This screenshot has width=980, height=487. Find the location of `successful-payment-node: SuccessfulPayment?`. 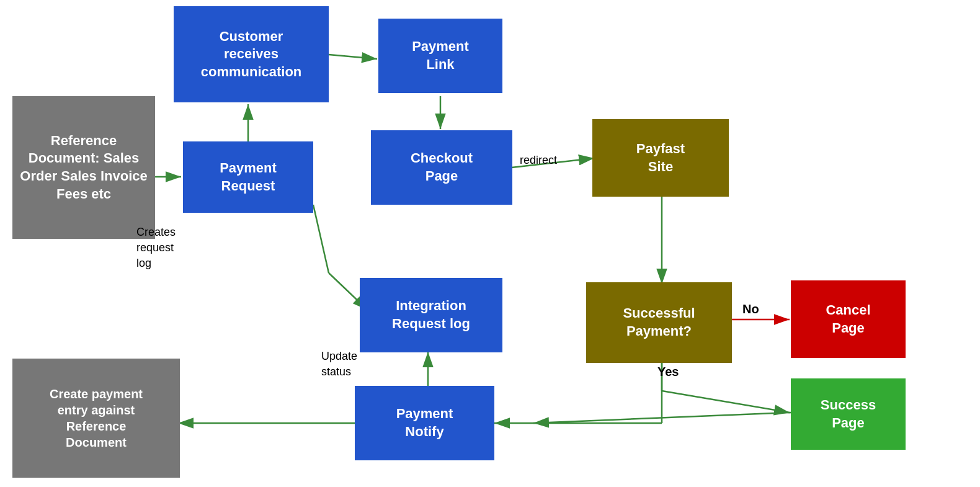

successful-payment-node: SuccessfulPayment? is located at coordinates (659, 323).